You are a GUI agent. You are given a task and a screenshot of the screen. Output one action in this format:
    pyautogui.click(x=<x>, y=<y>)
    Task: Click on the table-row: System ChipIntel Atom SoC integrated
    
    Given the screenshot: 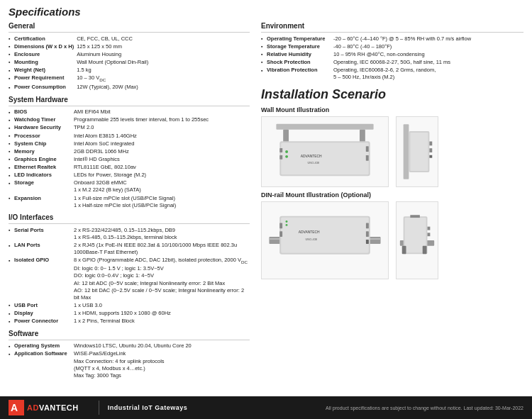 What is the action you would take?
    pyautogui.click(x=129, y=143)
    